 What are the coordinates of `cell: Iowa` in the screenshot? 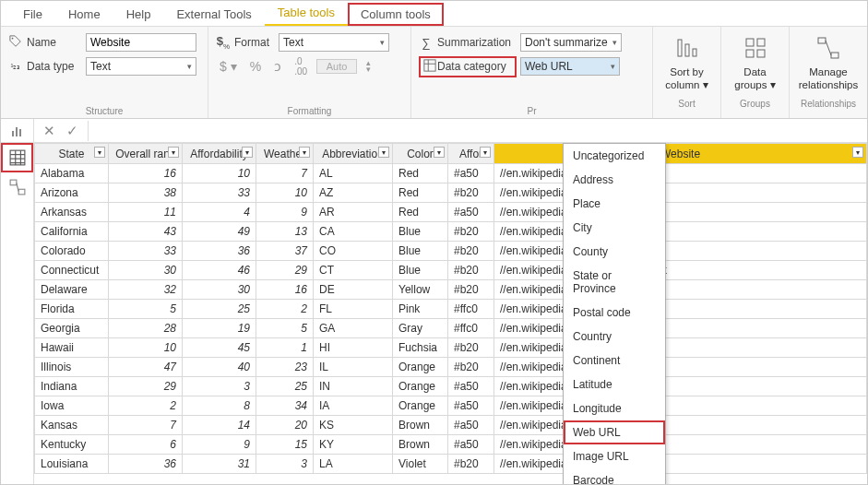 It's located at (72, 406).